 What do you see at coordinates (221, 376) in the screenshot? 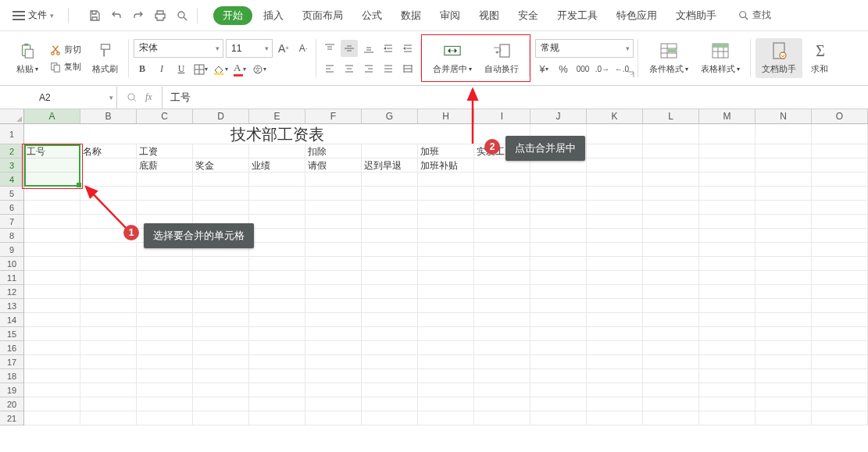
I see `cell-D18` at bounding box center [221, 376].